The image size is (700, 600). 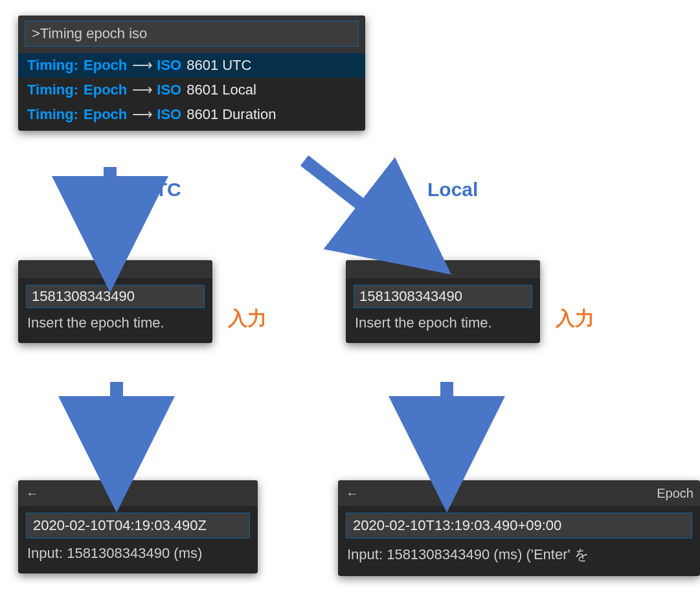 What do you see at coordinates (219, 65) in the screenshot?
I see `palette-item-suffix: 8601 UTC` at bounding box center [219, 65].